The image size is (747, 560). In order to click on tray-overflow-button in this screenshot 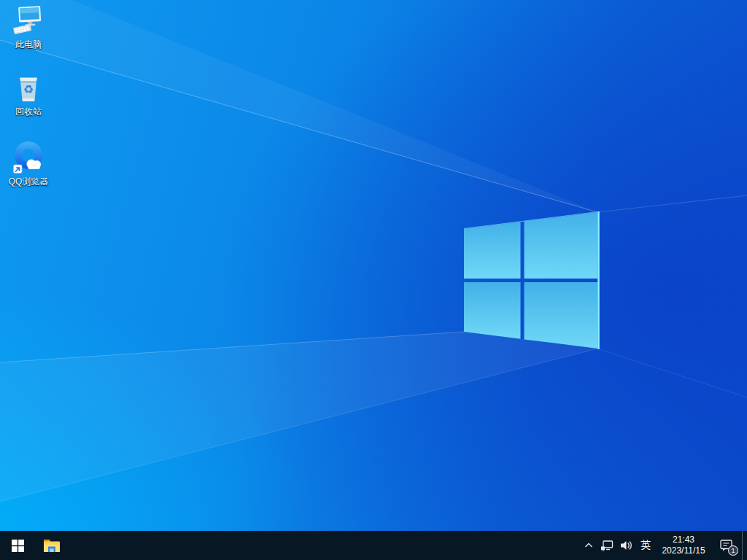, I will do `click(589, 545)`.